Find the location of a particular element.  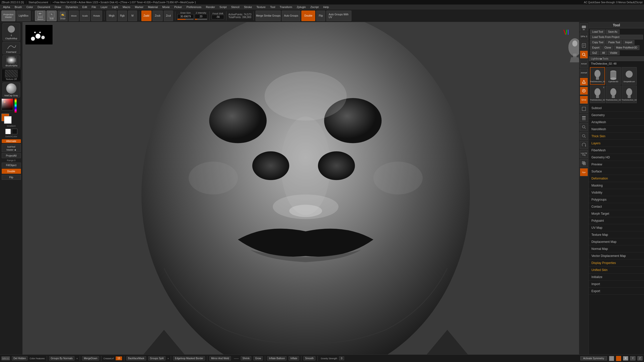

frame-icon is located at coordinates (584, 109).